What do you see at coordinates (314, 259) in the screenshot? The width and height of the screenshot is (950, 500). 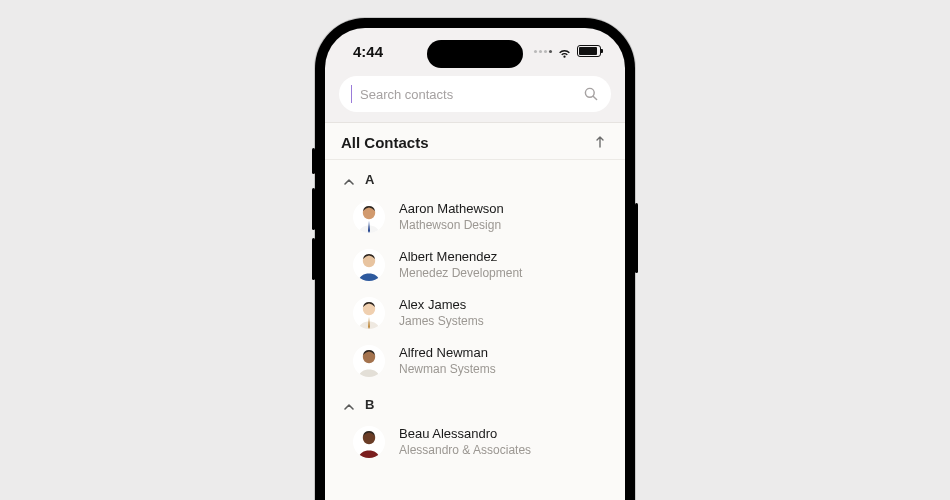 I see `phone-volume-down` at bounding box center [314, 259].